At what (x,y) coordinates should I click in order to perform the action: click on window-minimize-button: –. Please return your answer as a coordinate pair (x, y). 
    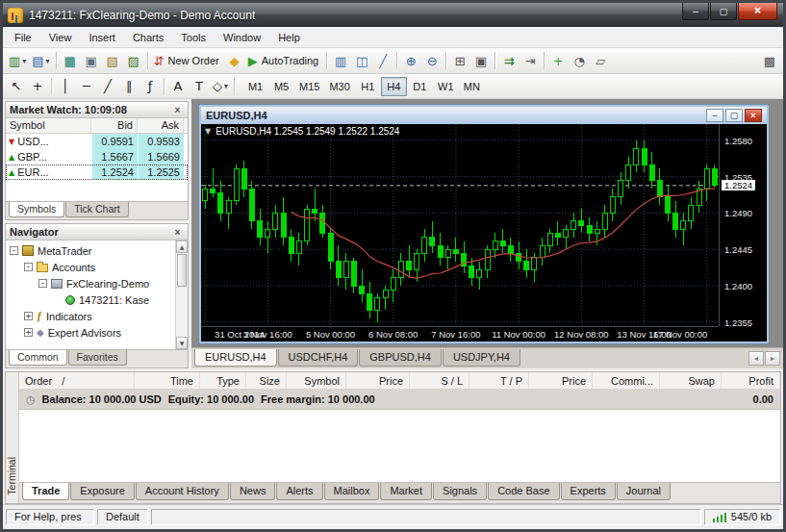
    Looking at the image, I should click on (696, 12).